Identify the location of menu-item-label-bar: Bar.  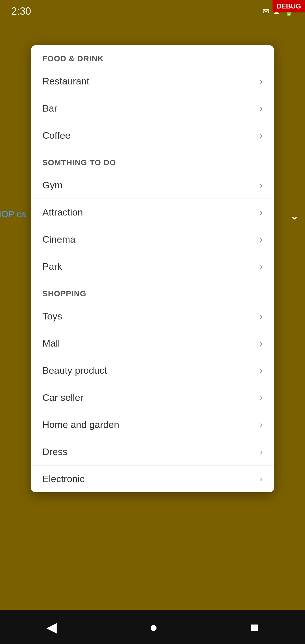
(50, 108).